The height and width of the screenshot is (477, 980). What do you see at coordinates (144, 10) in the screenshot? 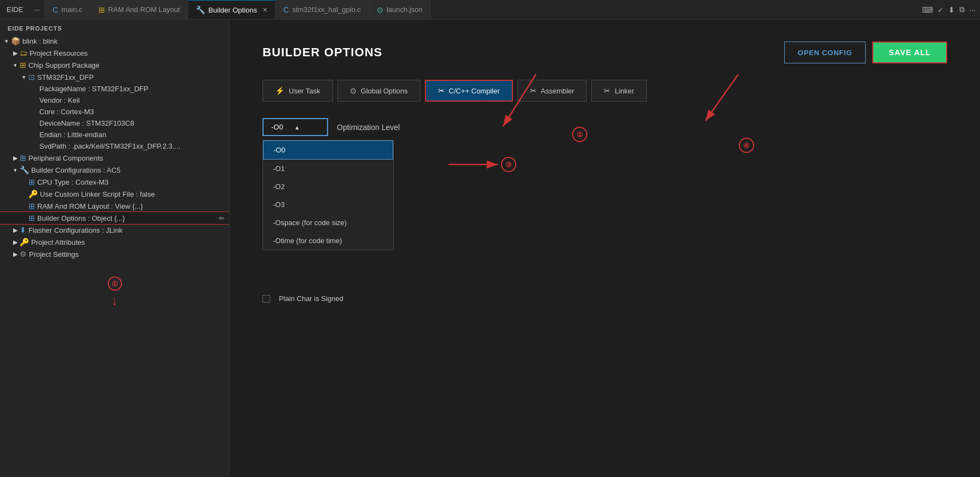
I see `ram-rom-label: RAM And ROM Layout` at bounding box center [144, 10].